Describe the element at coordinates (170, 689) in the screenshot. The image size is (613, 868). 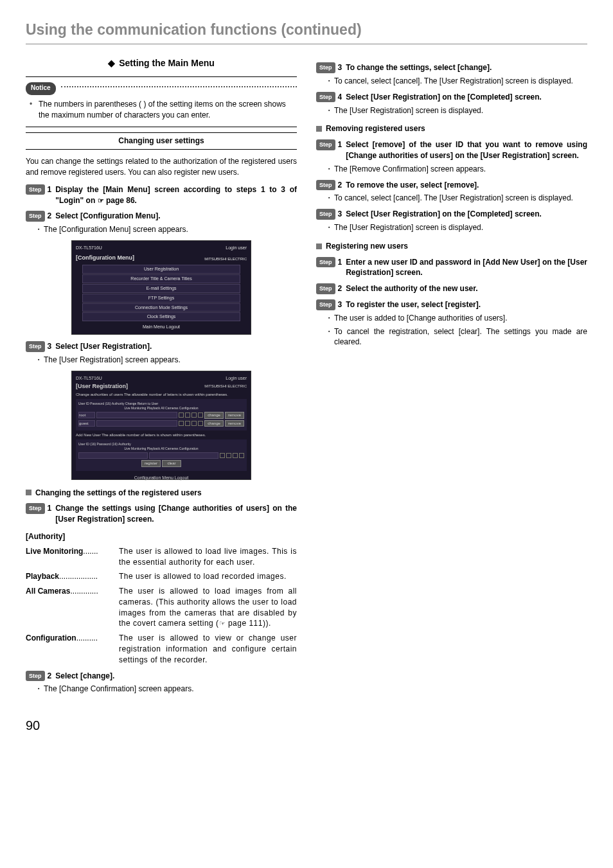
I see `left-step-2b-bullet: The [Change Confirmation] screen appears…` at that location.